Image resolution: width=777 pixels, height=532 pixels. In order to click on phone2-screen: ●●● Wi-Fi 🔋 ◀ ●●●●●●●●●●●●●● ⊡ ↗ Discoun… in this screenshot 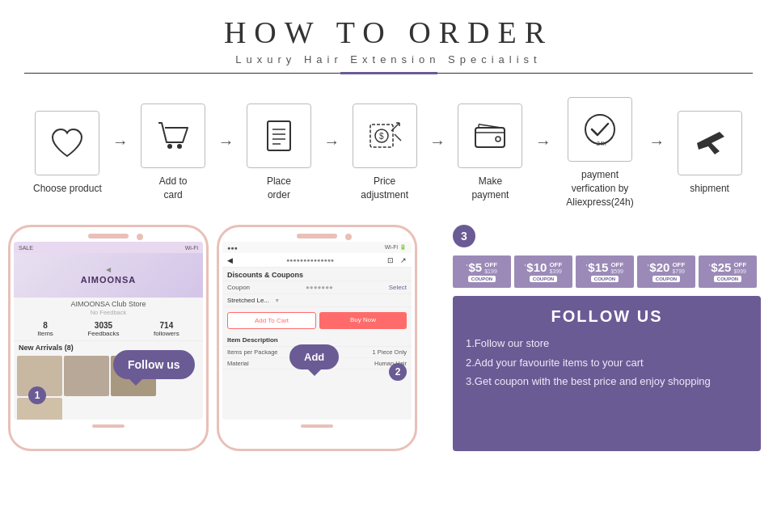, I will do `click(317, 331)`.